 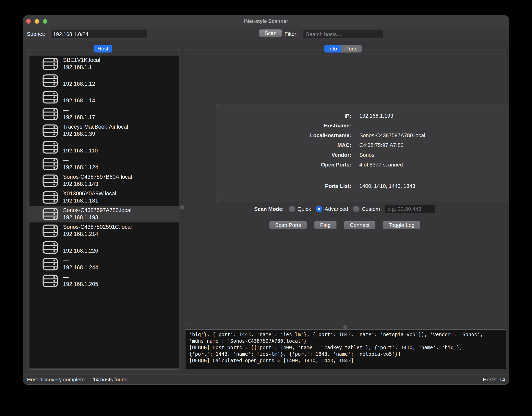 What do you see at coordinates (363, 145) in the screenshot?
I see `info-row: MAC: C4:38:75:97:A7:80` at bounding box center [363, 145].